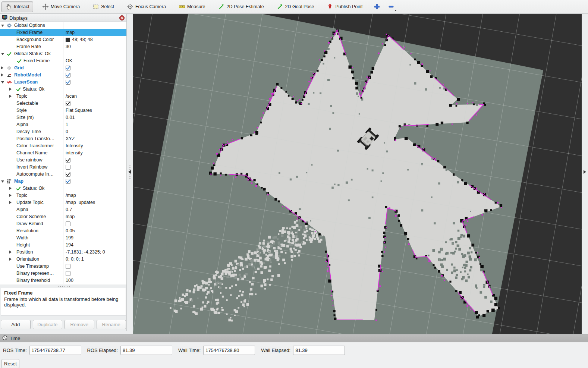  Describe the element at coordinates (63, 18) in the screenshot. I see `displays-titlebar: Displays ✕` at that location.